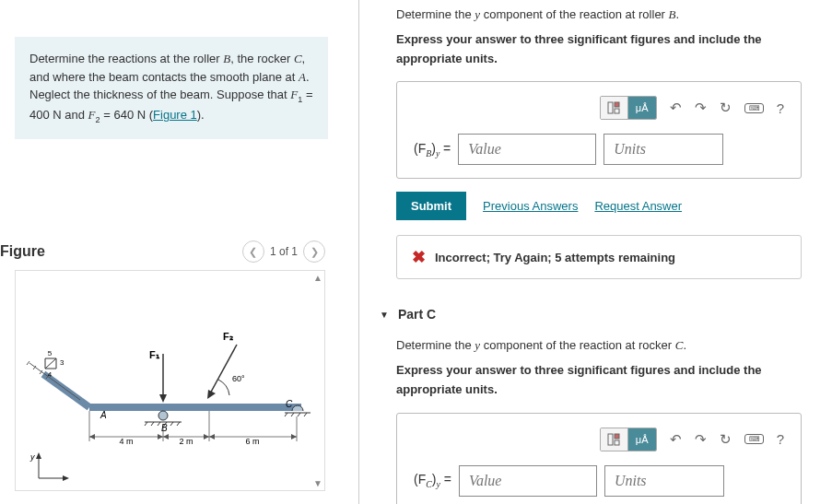 Image resolution: width=832 pixels, height=504 pixels. Describe the element at coordinates (126, 59) in the screenshot. I see `text: Determine the reactions at the roller` at that location.